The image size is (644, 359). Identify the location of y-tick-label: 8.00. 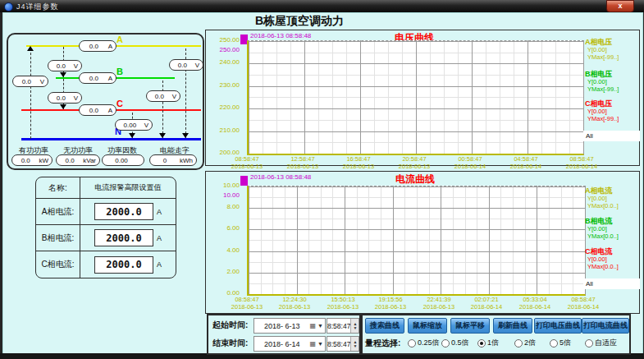
(224, 207).